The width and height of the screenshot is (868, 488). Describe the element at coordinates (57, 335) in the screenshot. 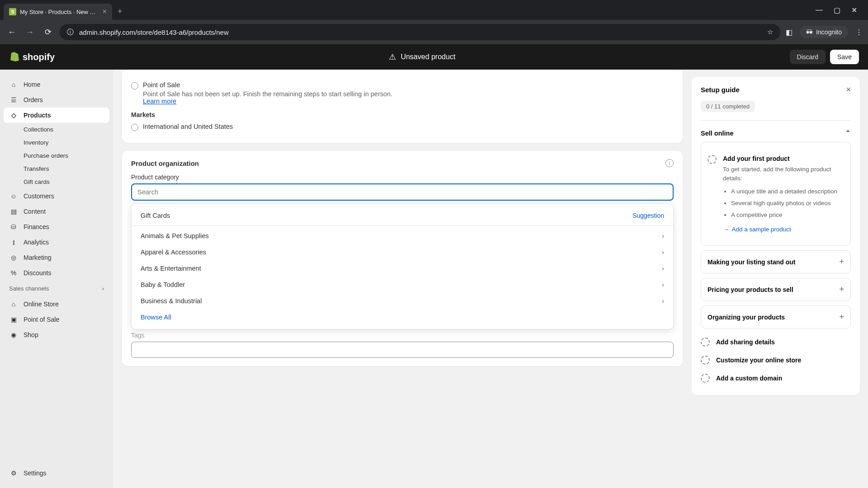

I see `nav-shop: ◉ Shop` at that location.